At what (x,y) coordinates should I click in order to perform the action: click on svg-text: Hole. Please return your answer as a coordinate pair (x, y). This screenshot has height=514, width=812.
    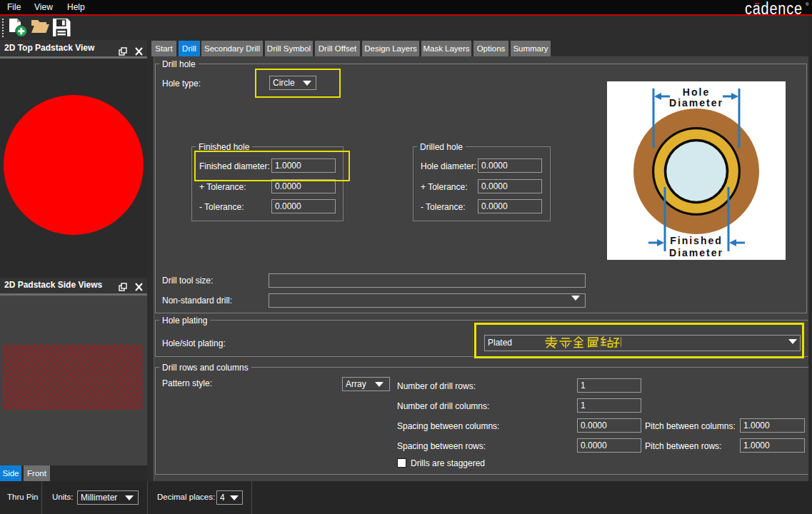
    Looking at the image, I should click on (696, 92).